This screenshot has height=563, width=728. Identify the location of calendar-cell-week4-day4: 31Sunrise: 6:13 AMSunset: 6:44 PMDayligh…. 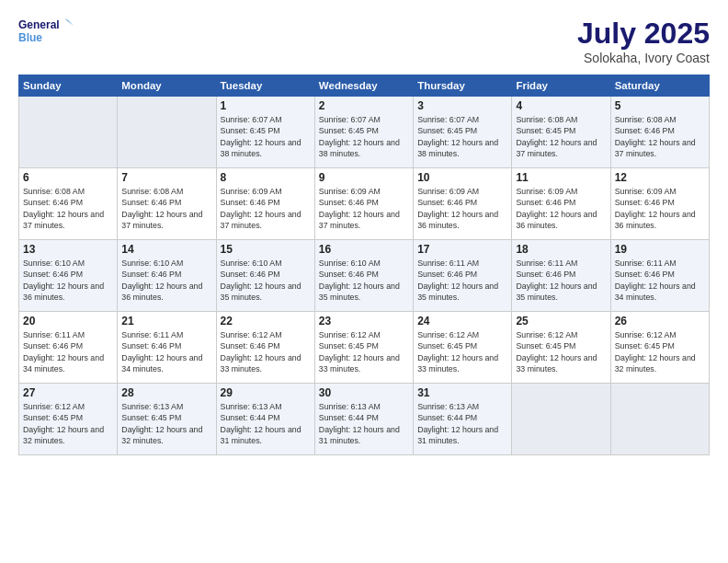
(463, 419).